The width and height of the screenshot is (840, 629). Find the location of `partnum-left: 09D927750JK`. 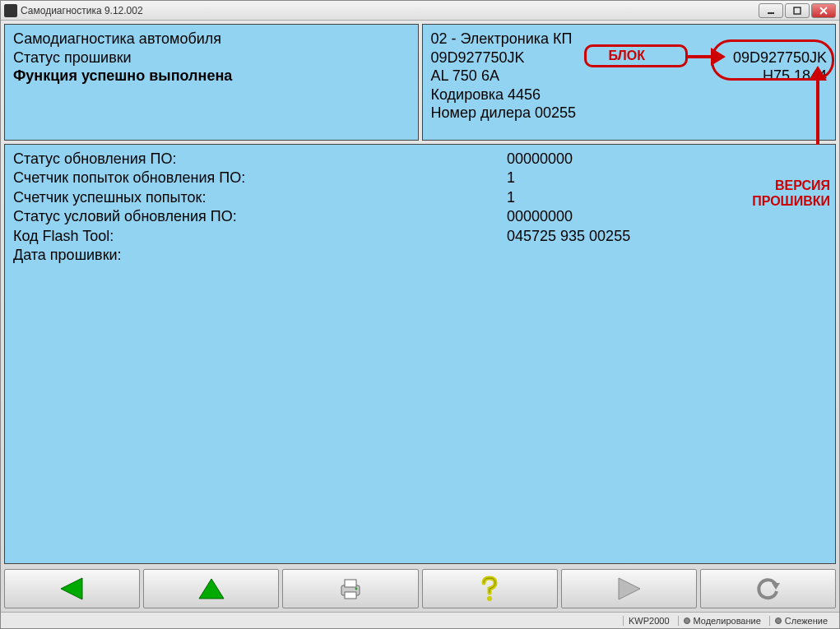

partnum-left: 09D927750JK is located at coordinates (478, 58).